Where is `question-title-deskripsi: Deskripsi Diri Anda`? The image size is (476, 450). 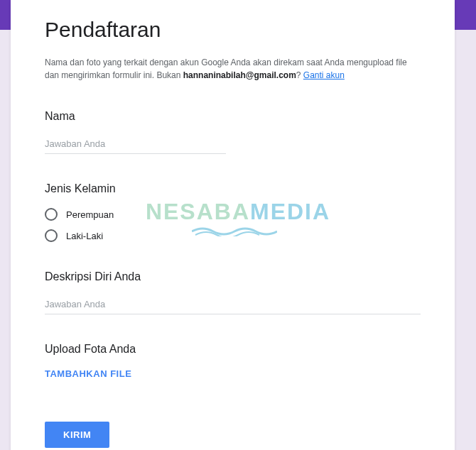
question-title-deskripsi: Deskripsi Diri Anda is located at coordinates (233, 277).